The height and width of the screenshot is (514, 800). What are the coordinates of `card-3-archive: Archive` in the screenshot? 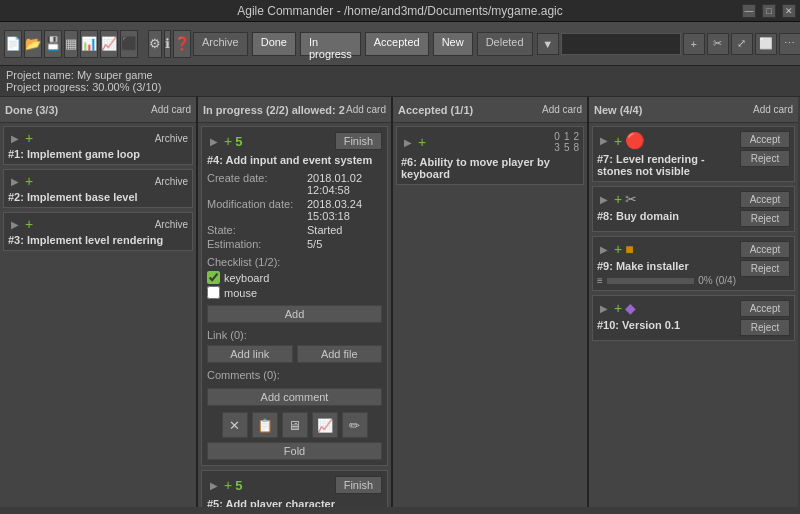 It's located at (172, 224).